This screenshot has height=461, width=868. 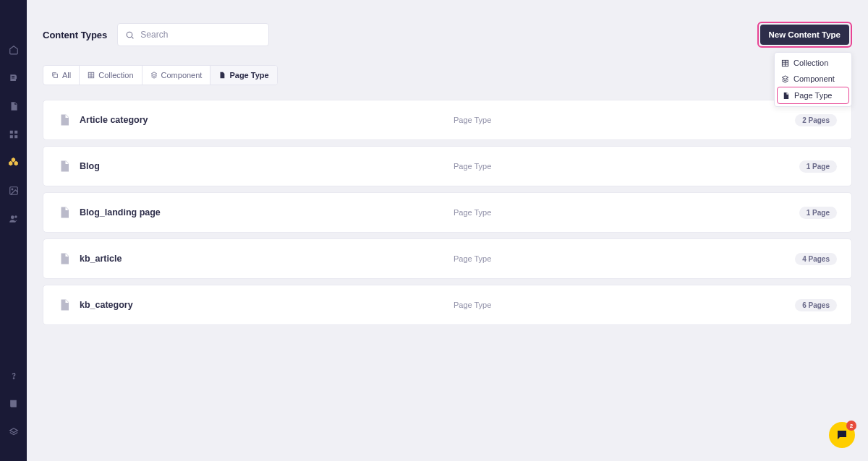 What do you see at coordinates (842, 435) in the screenshot?
I see `chat-widget: 2` at bounding box center [842, 435].